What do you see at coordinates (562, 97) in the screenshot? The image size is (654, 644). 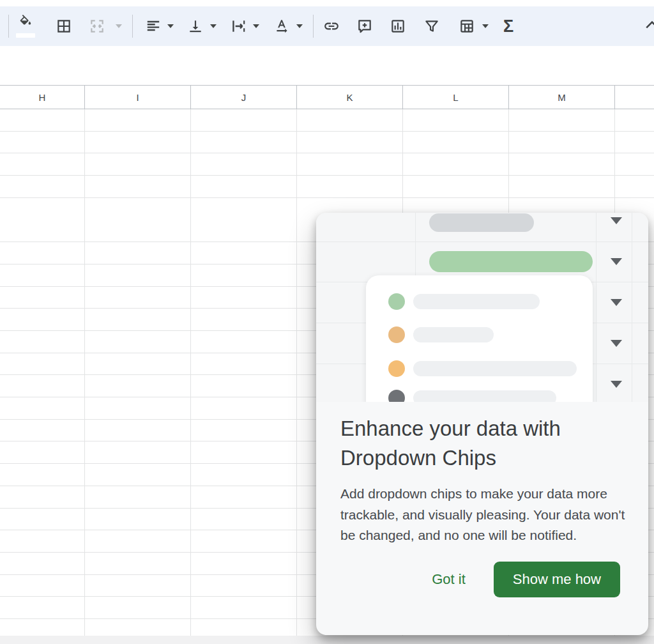 I see `column-header-M: M` at bounding box center [562, 97].